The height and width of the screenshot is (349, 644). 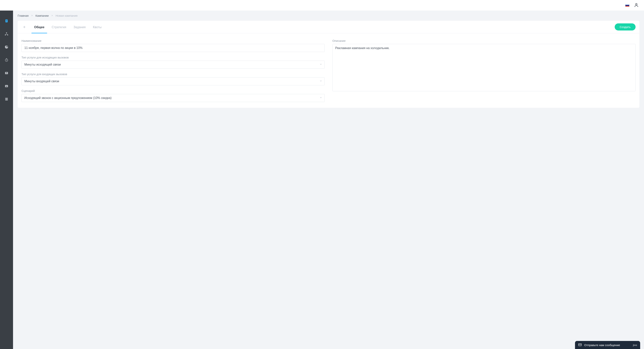 What do you see at coordinates (173, 96) in the screenshot?
I see `field-scenario: Сценарий Исходящий звонок с акционным пр…` at bounding box center [173, 96].